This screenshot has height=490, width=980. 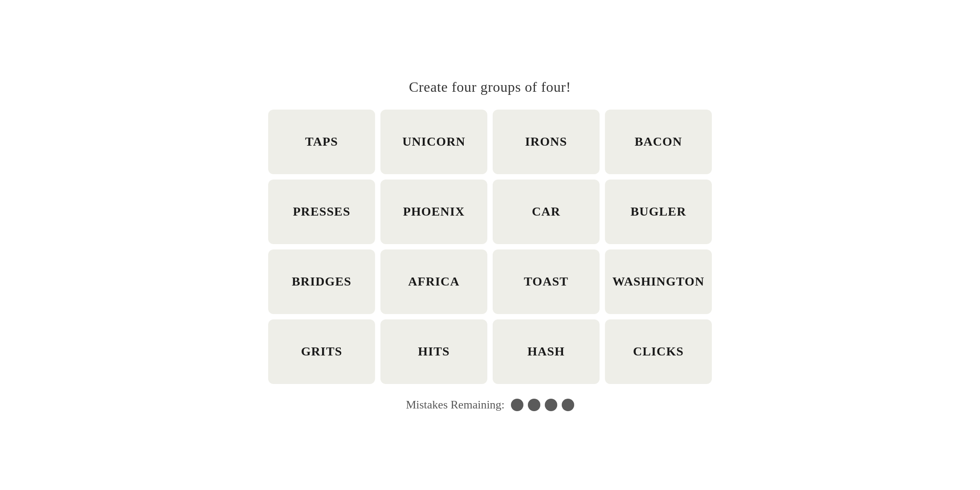 What do you see at coordinates (546, 142) in the screenshot?
I see `tile-label-irons: IRONS` at bounding box center [546, 142].